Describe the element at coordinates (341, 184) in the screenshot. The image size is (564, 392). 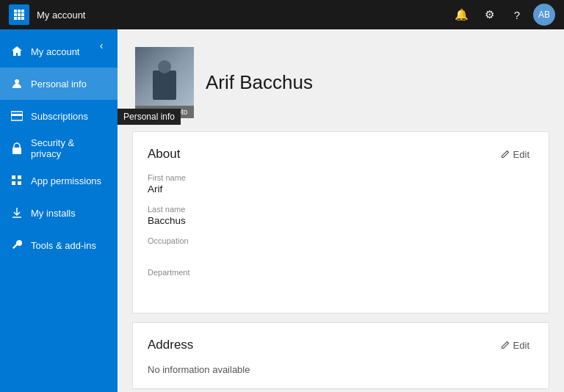
I see `field-firstname: First name Arif` at that location.